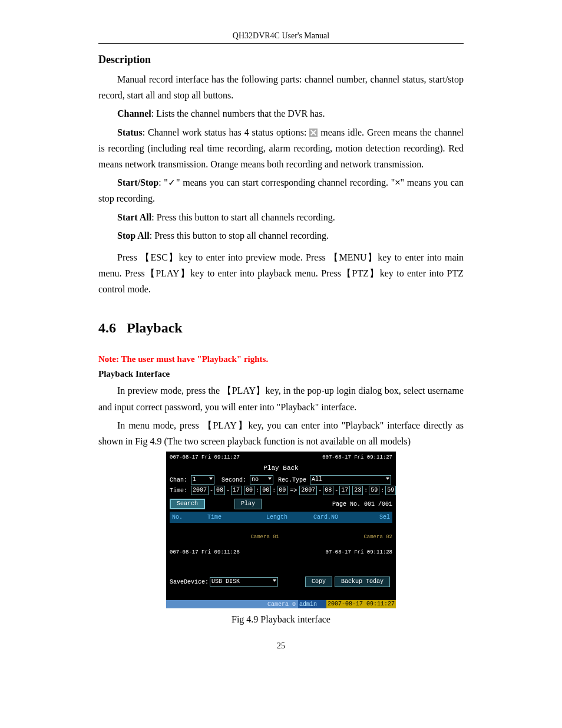 The height and width of the screenshot is (728, 562). What do you see at coordinates (244, 582) in the screenshot?
I see `savedevice-select: USB DISK` at bounding box center [244, 582].